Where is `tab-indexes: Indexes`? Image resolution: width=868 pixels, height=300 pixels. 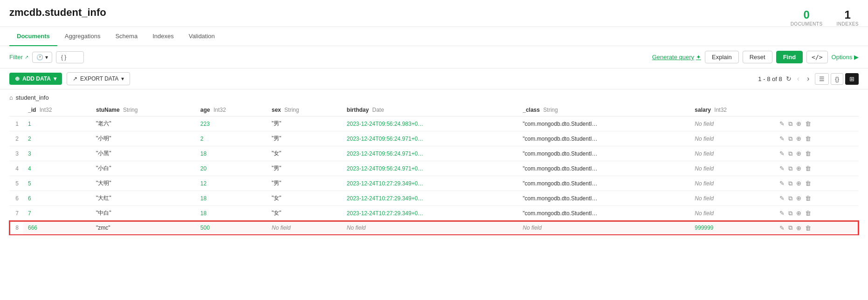 tab-indexes: Indexes is located at coordinates (163, 36).